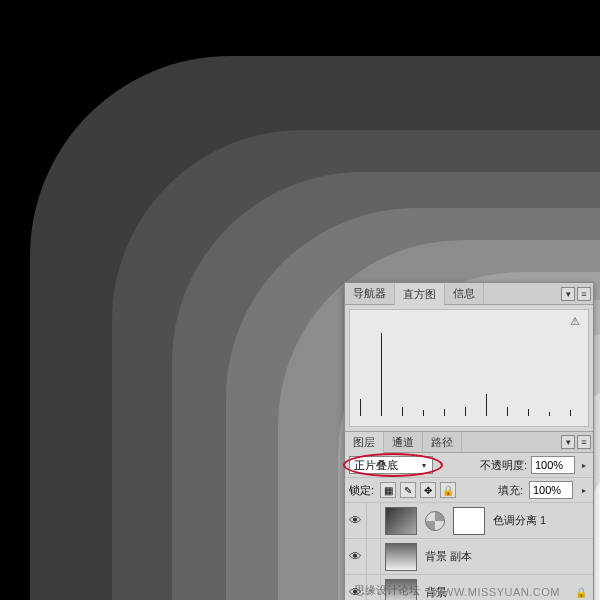 The image size is (600, 600). What do you see at coordinates (469, 557) in the screenshot?
I see `layer-row: 👁 背景 副本` at bounding box center [469, 557].